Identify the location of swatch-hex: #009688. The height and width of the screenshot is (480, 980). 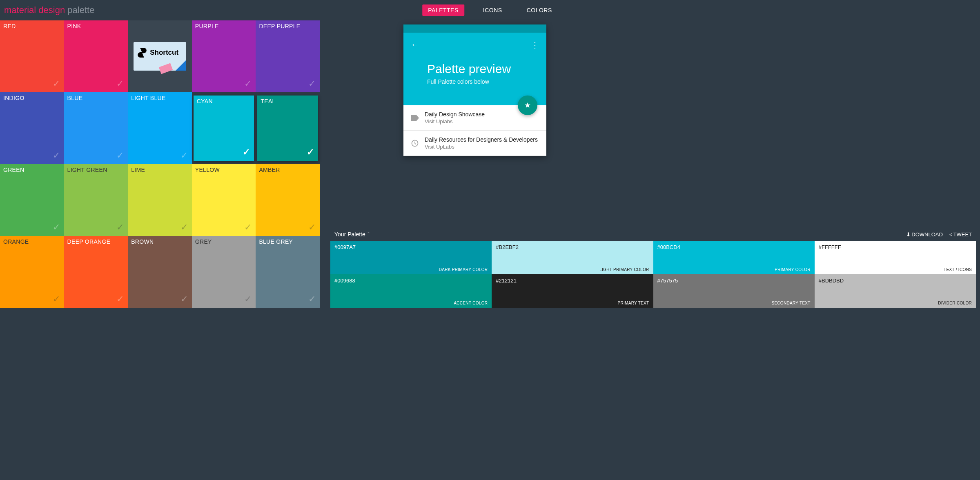
(345, 281).